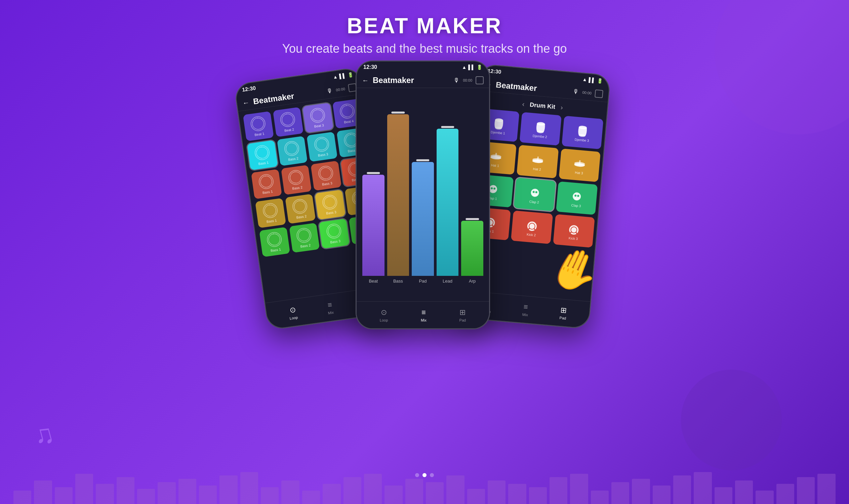 Image resolution: width=849 pixels, height=504 pixels. I want to click on loop-cell-beat3: Beat 3, so click(318, 118).